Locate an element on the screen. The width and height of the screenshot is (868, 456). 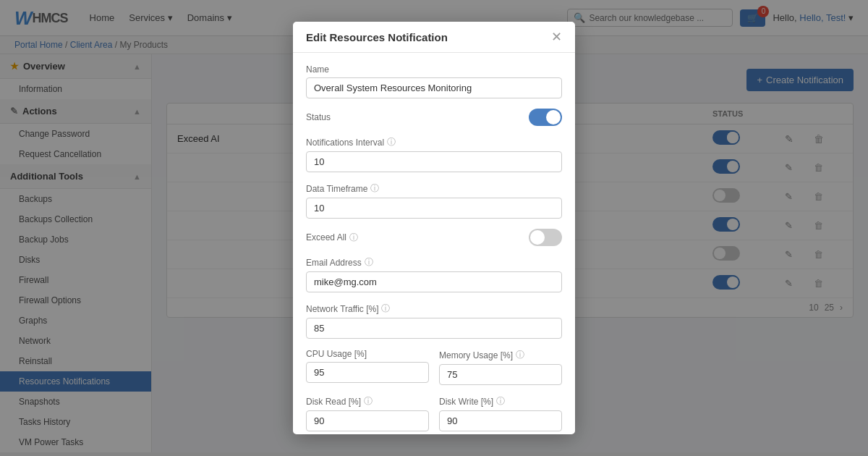
form-group-disk-write: Disk Write [%] ⓘ is located at coordinates (501, 413).